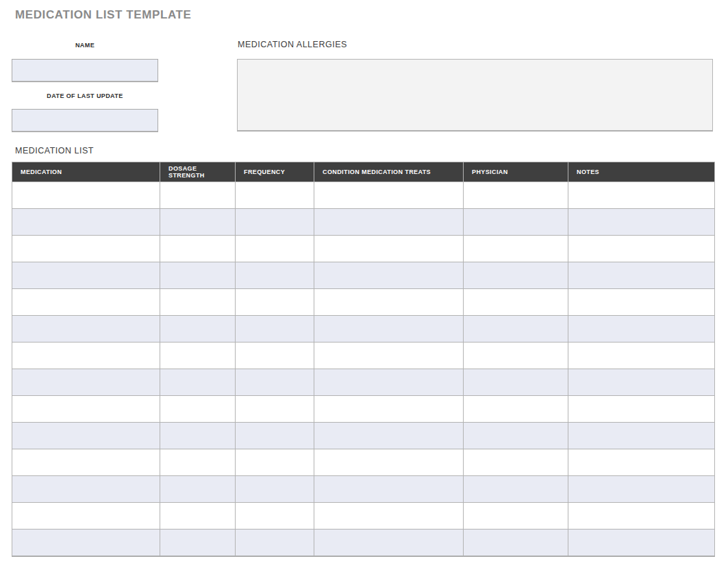 This screenshot has height=585, width=728. I want to click on medication-list-label: MEDICATION LIST, so click(55, 151).